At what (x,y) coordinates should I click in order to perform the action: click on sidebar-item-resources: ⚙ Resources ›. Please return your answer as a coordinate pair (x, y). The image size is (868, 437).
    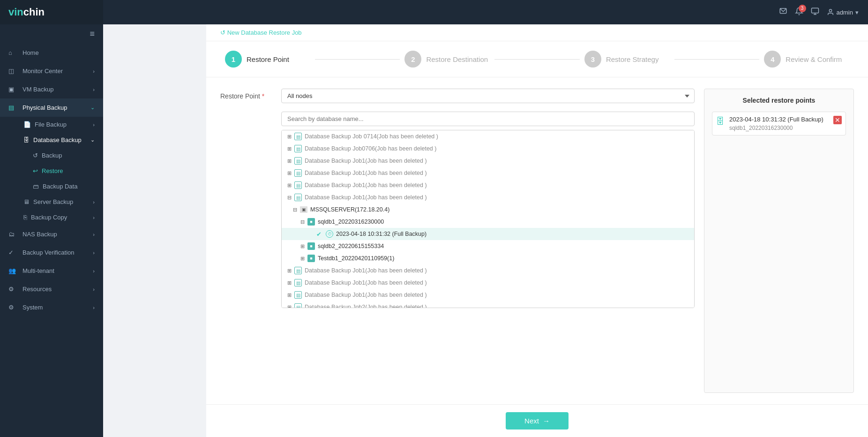
    Looking at the image, I should click on (52, 289).